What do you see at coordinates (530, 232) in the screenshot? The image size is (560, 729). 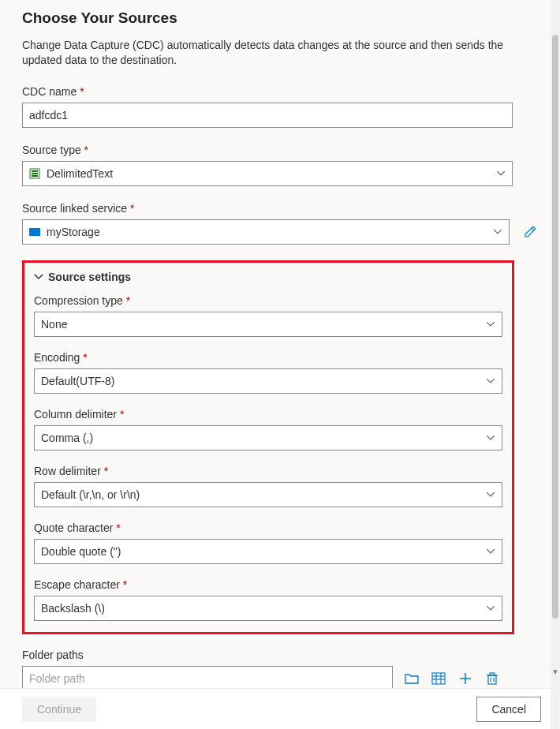 I see `edit-linked-service-button` at bounding box center [530, 232].